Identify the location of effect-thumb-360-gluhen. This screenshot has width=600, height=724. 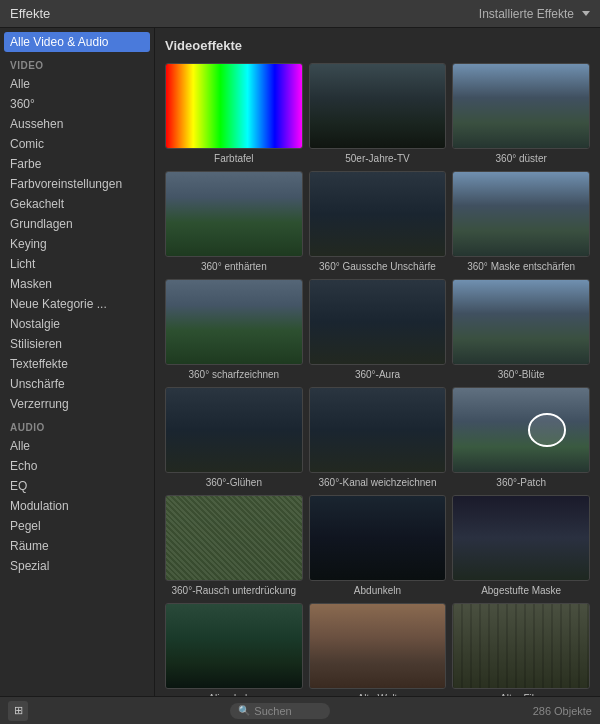
(234, 430).